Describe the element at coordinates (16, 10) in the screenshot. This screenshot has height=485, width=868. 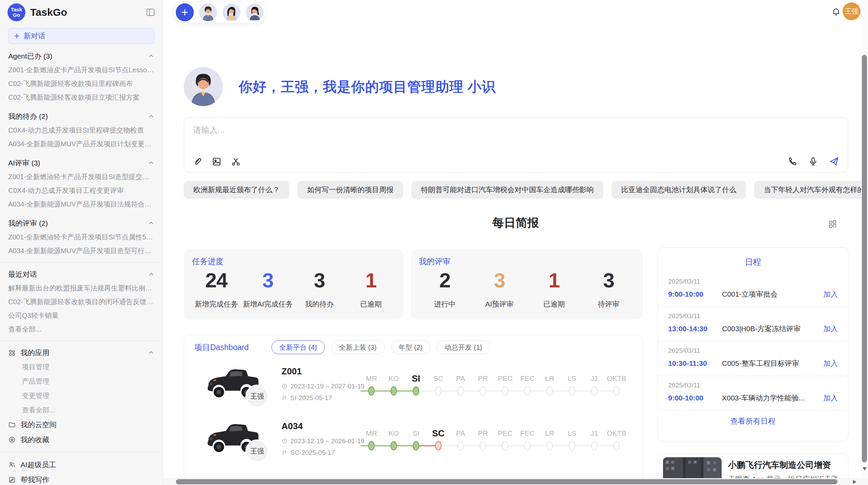
I see `logo-line1: Task` at that location.